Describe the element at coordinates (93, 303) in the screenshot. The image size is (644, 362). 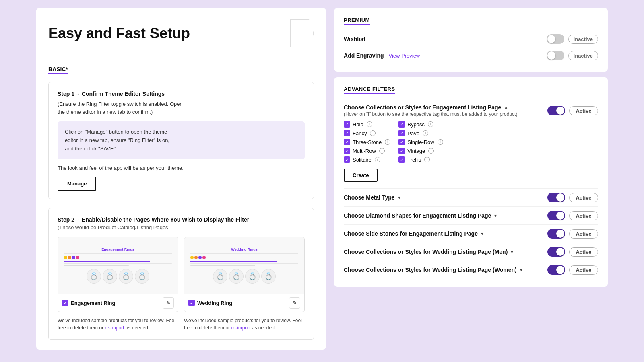
I see `engagement-ring-label: Engagement Ring` at that location.